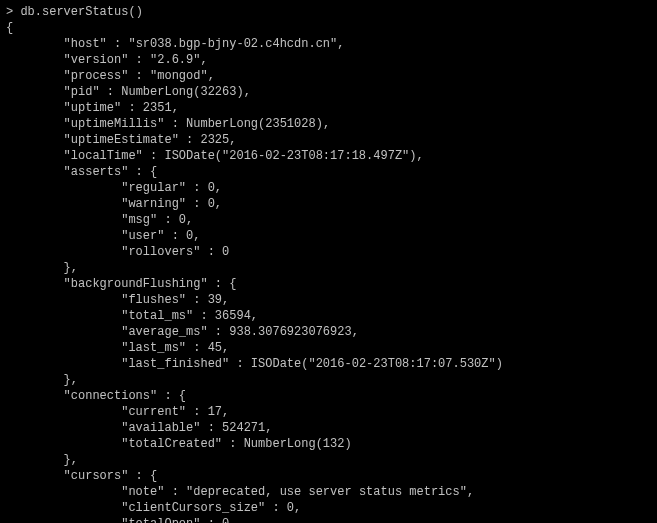 The height and width of the screenshot is (523, 657). What do you see at coordinates (232, 44) in the screenshot?
I see `value: "sr038.bgp-bjny-02.c4hcdn.cn"` at bounding box center [232, 44].